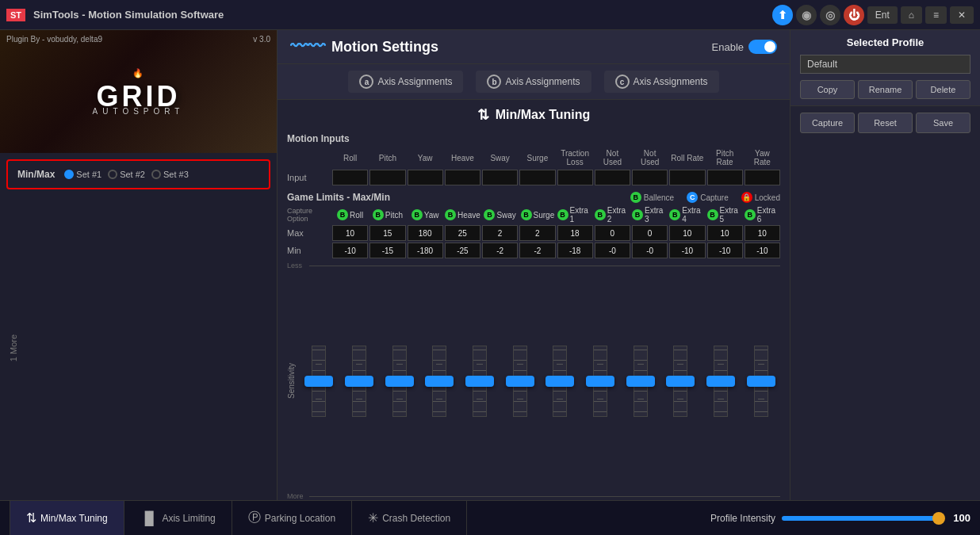  I want to click on reset-button: Reset, so click(885, 123).